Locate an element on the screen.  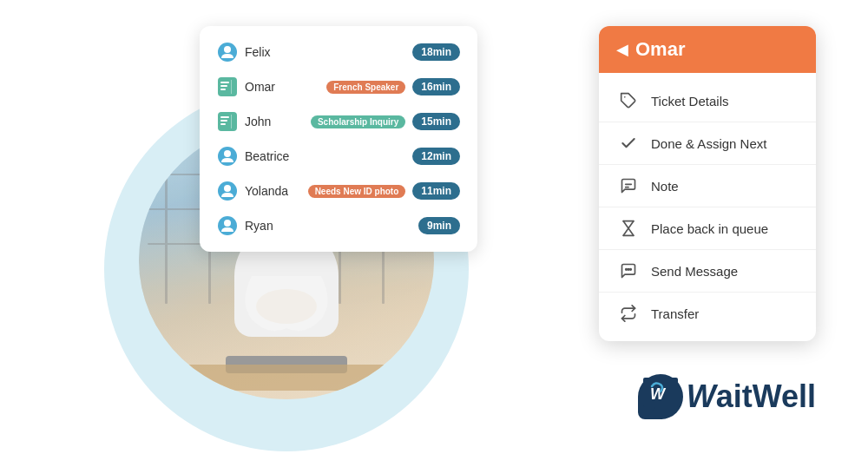
queue-tag: French Speaker is located at coordinates (366, 87).